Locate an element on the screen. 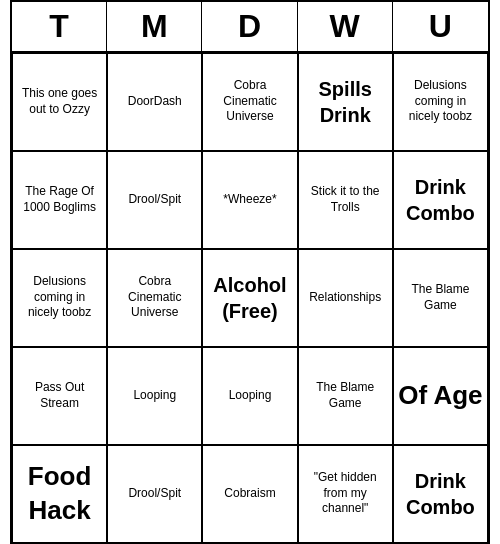  header-cell: W is located at coordinates (346, 26).